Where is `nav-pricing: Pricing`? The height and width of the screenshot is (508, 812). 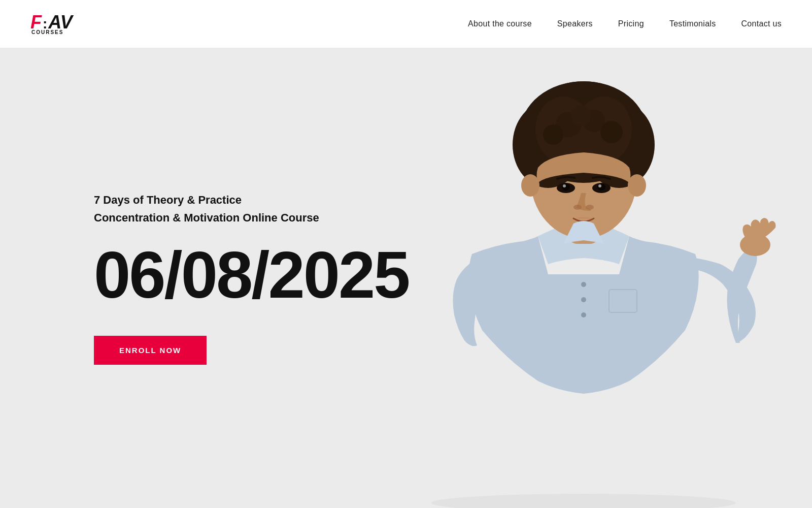 nav-pricing: Pricing is located at coordinates (631, 24).